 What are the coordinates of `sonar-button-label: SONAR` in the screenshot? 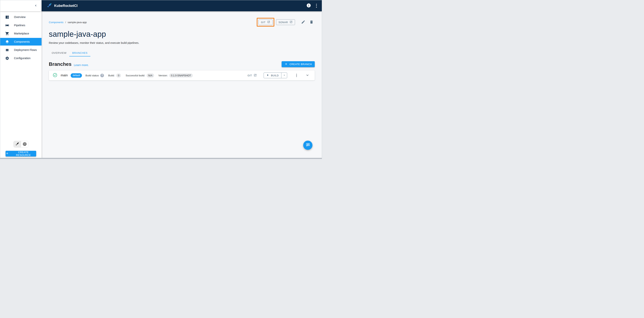 It's located at (283, 22).